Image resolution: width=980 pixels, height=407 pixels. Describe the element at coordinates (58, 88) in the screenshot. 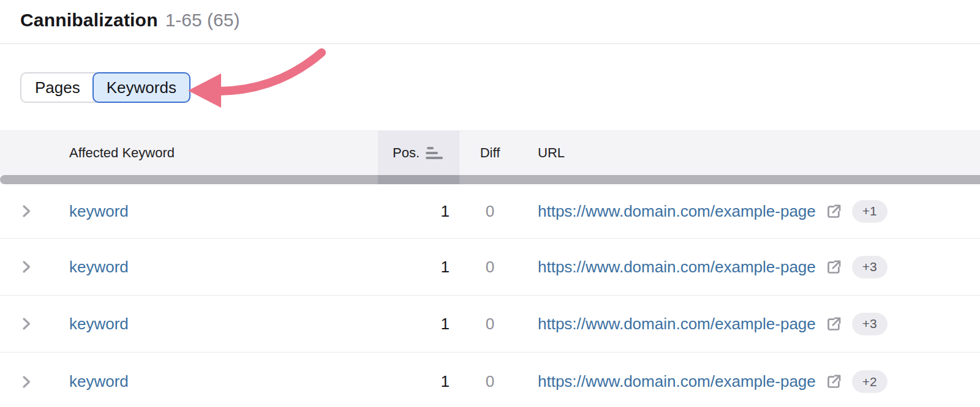

I see `tab-pages: Pages` at that location.